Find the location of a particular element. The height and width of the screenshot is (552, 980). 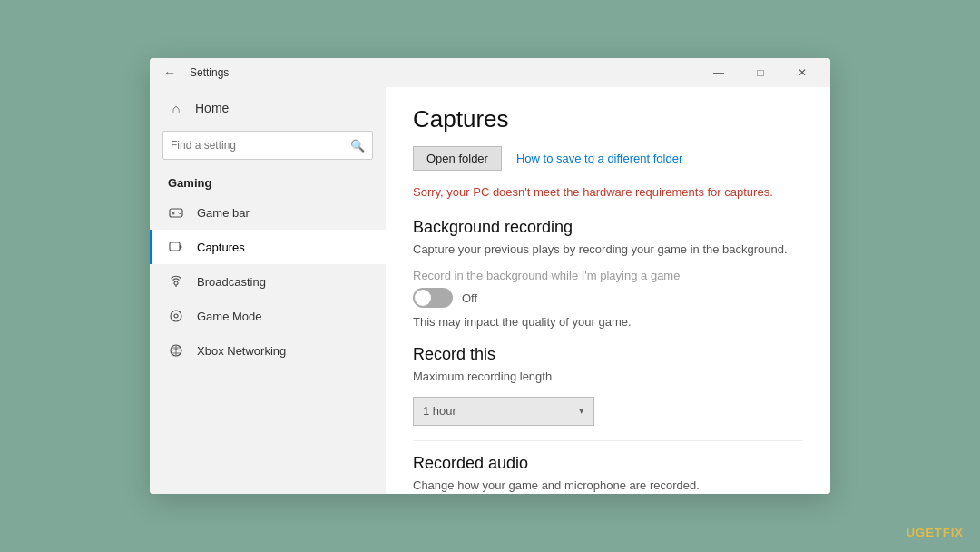

recorded-audio-title: Recorded audio is located at coordinates (608, 463).